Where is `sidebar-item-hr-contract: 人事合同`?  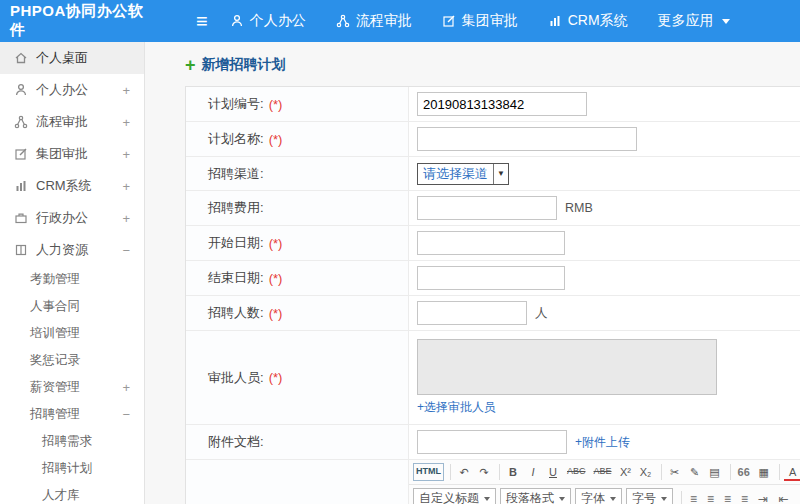 sidebar-item-hr-contract: 人事合同 is located at coordinates (72, 306).